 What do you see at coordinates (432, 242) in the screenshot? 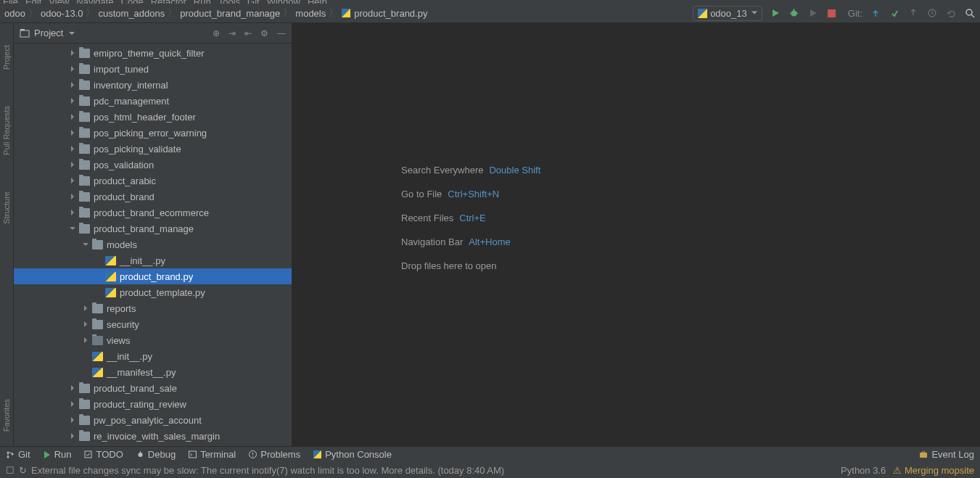
I see `hint-label: Navigation Bar` at bounding box center [432, 242].